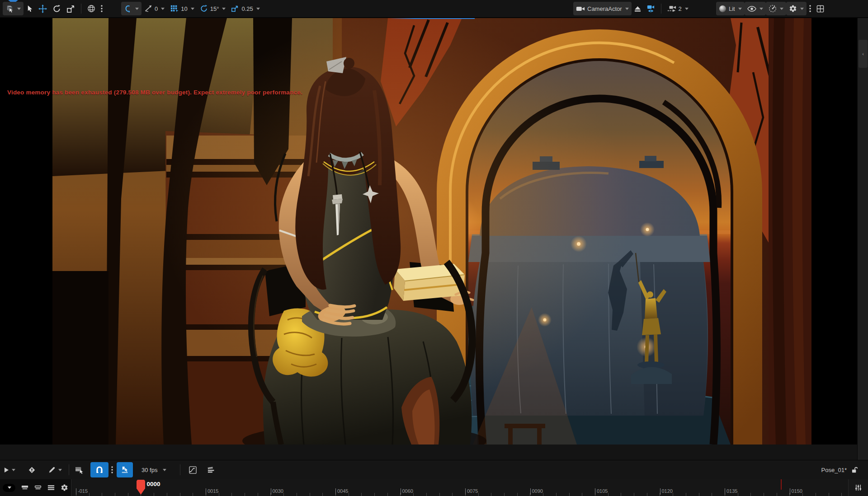 The image size is (868, 496). I want to click on camera-speed-button: 2, so click(678, 9).